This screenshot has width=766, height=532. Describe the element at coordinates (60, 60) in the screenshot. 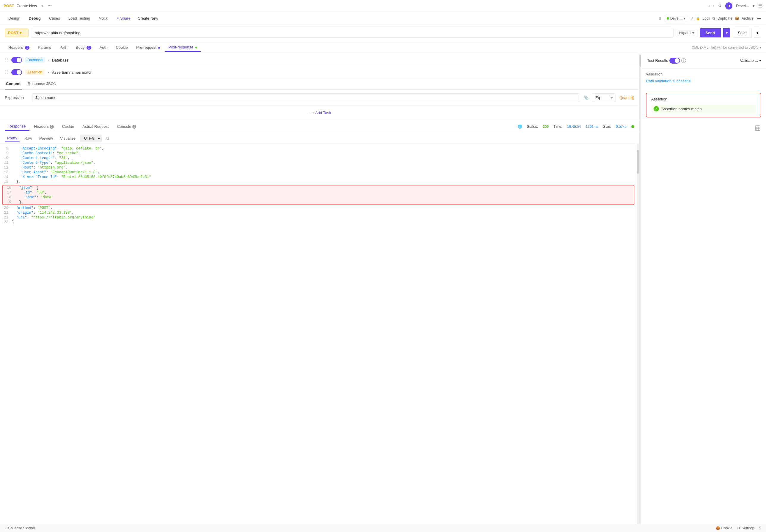

I see `script-name-database: Database` at that location.